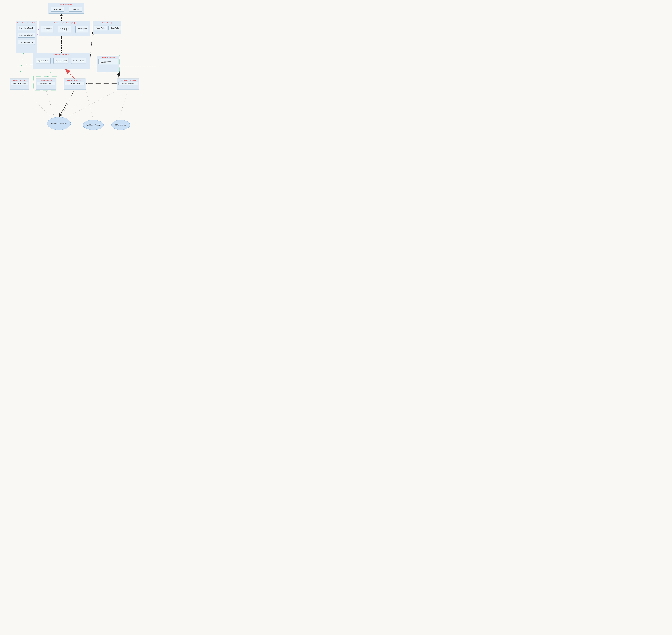 This screenshot has width=672, height=635. I want to click on http-msg-server-node: Http Msg Server, so click(75, 84).